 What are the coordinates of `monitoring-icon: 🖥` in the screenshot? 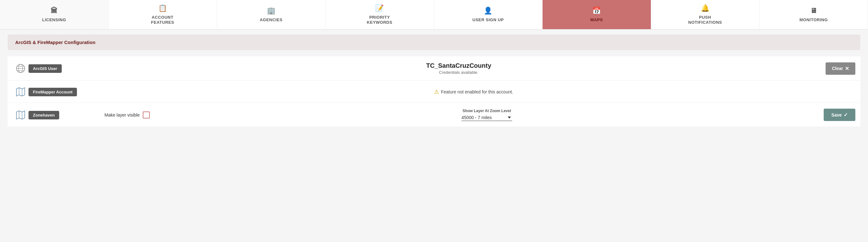 It's located at (814, 11).